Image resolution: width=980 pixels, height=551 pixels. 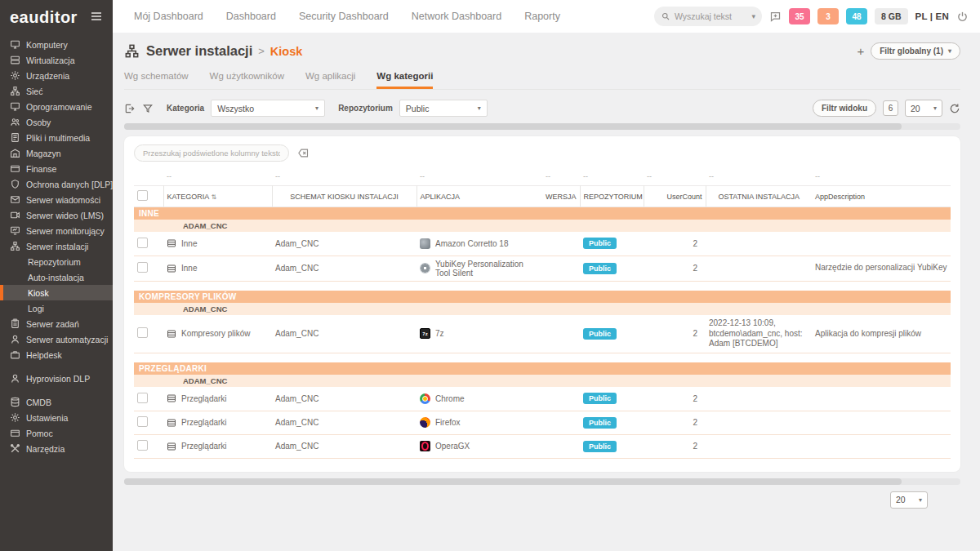 I want to click on view-filter-button: Filtr widoku, so click(x=844, y=108).